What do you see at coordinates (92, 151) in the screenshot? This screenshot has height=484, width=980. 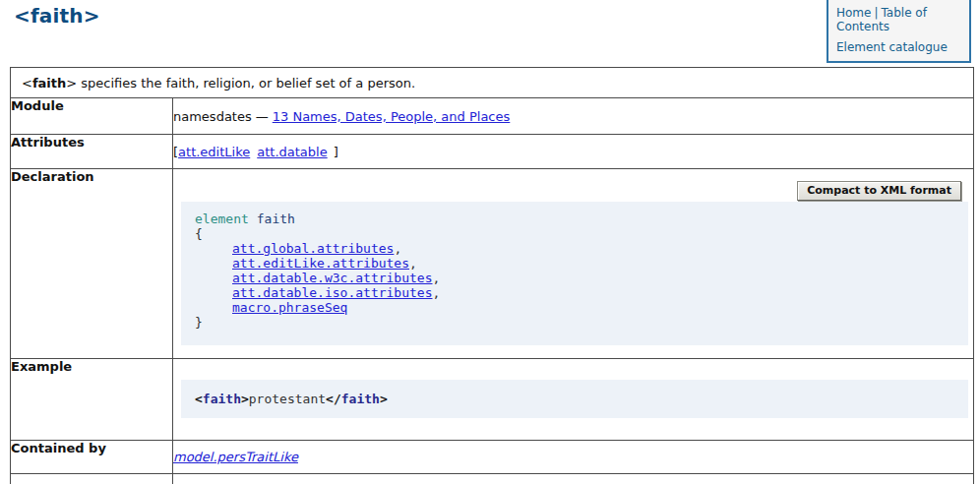 I see `attributes-label: Attributes` at bounding box center [92, 151].